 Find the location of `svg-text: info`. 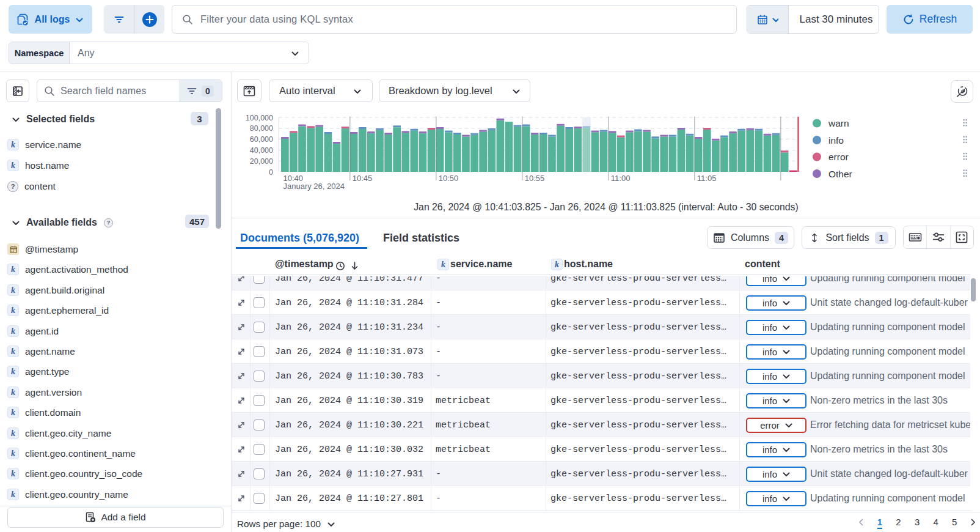

svg-text: info is located at coordinates (836, 141).